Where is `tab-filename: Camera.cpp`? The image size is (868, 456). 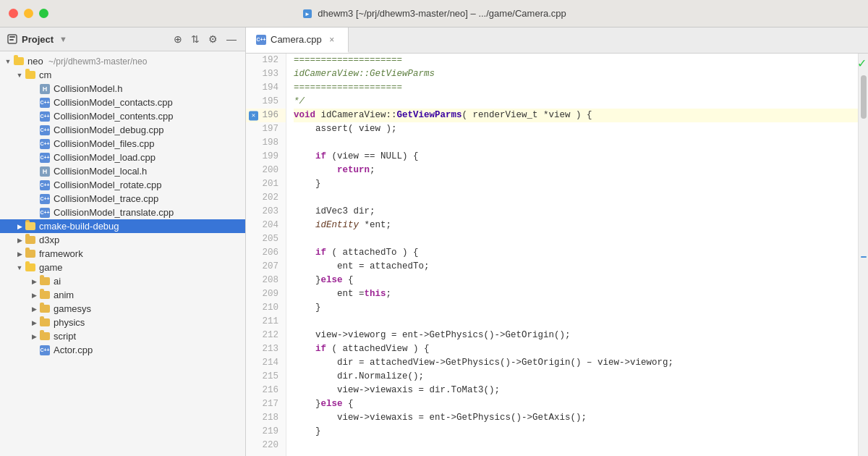 tab-filename: Camera.cpp is located at coordinates (297, 39).